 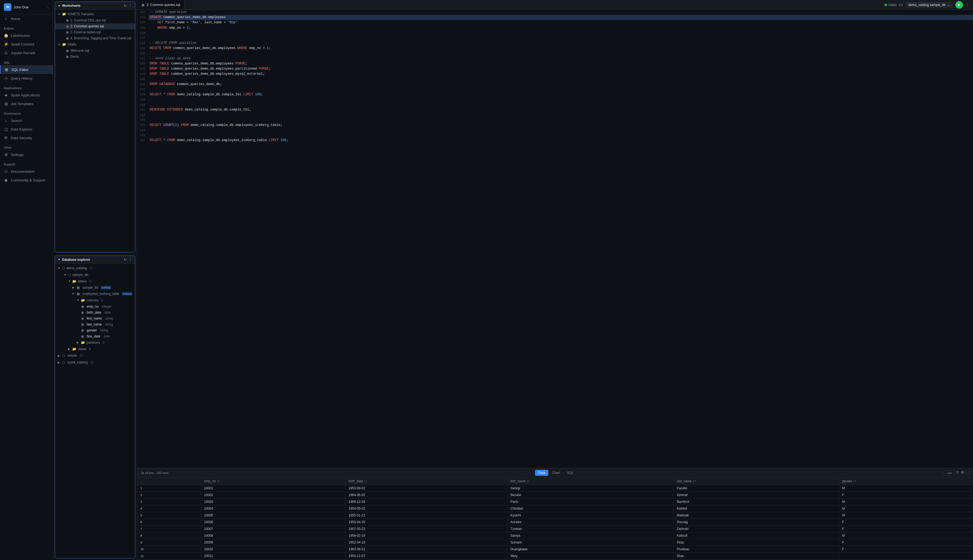 I want to click on col-birth-date: birth_date ↕↑, so click(x=426, y=482).